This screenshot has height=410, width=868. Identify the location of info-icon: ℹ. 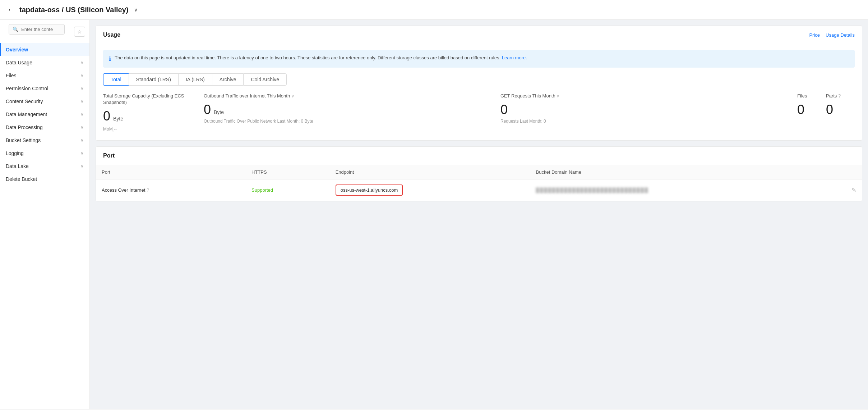
(110, 59).